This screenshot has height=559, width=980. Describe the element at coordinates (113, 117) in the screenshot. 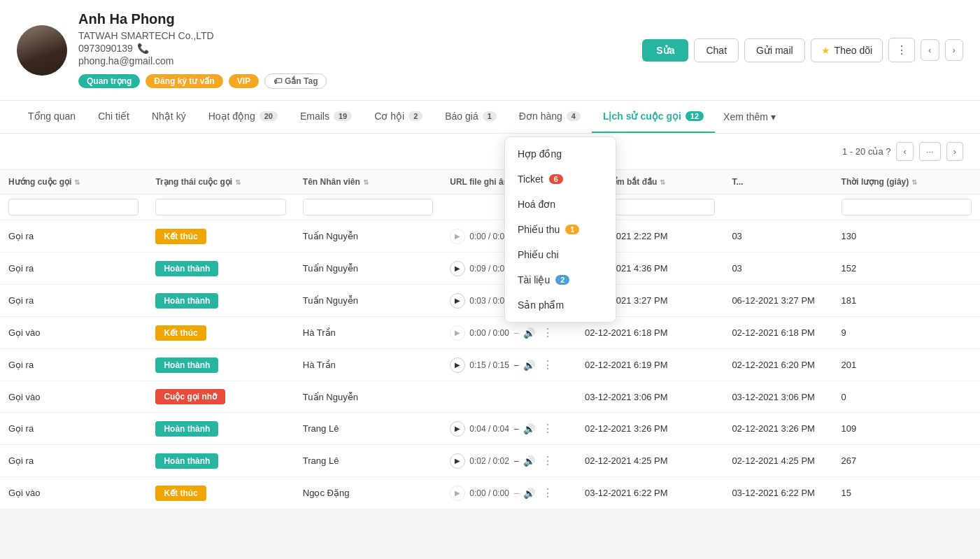

I see `tab-chi-tiet: Chi tiết` at that location.